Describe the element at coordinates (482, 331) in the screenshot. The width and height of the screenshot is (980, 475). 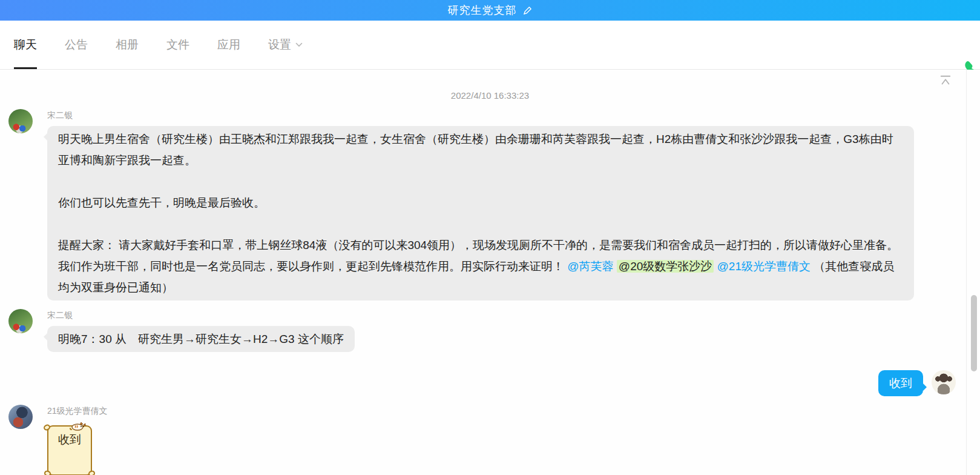
I see `message-row: 宋二银明晚7：30 从 研究生男→研究生女→H2→G3 这个顺序` at that location.